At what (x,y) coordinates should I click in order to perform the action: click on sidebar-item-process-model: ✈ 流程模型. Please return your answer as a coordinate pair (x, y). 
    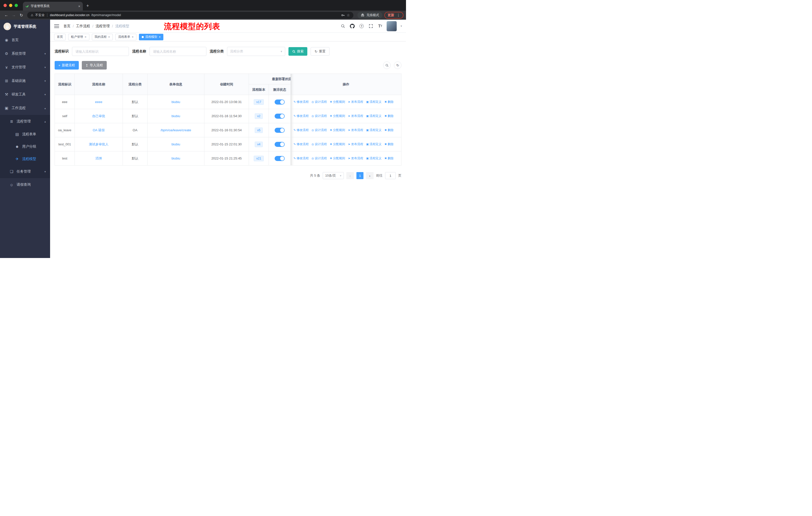
    Looking at the image, I should click on (25, 159).